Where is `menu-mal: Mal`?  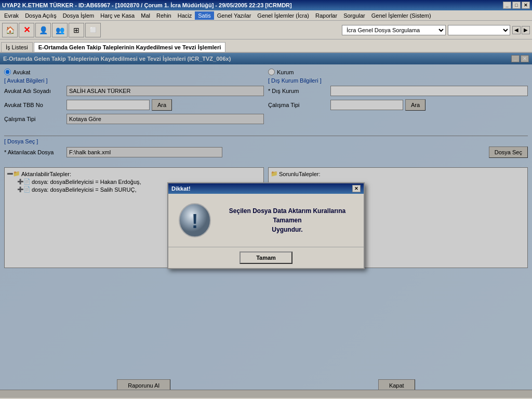 menu-mal: Mal is located at coordinates (145, 16).